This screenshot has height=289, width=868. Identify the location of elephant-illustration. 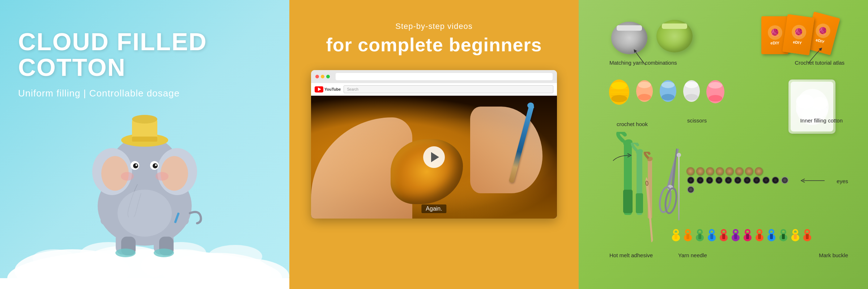
(145, 184).